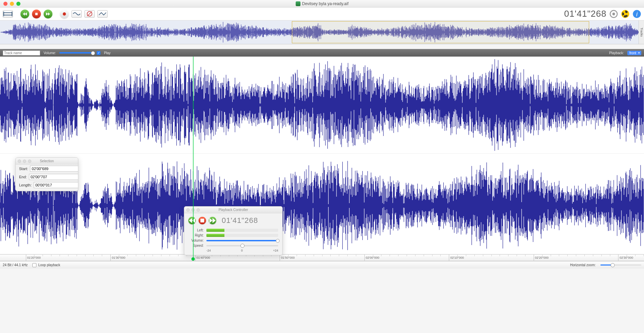 The height and width of the screenshot is (333, 644). What do you see at coordinates (196, 230) in the screenshot?
I see `pbc-left-label: Left:` at bounding box center [196, 230].